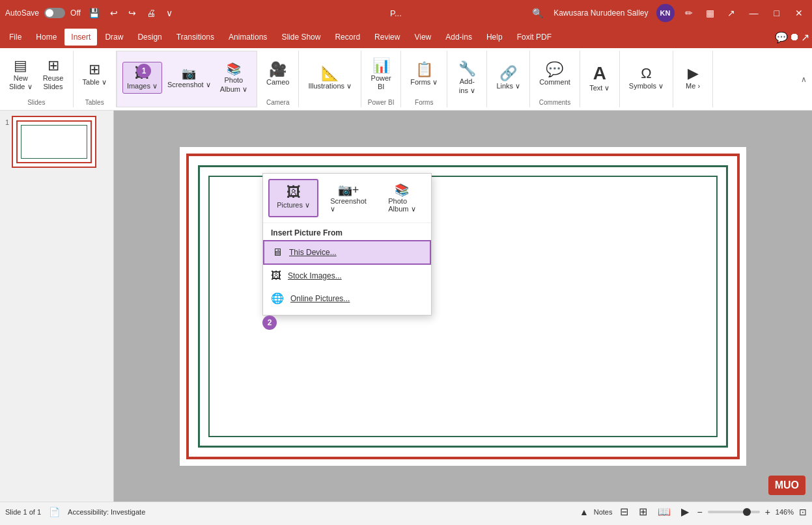 This screenshot has height=525, width=812. I want to click on reading-view-btn: 📖, so click(664, 511).